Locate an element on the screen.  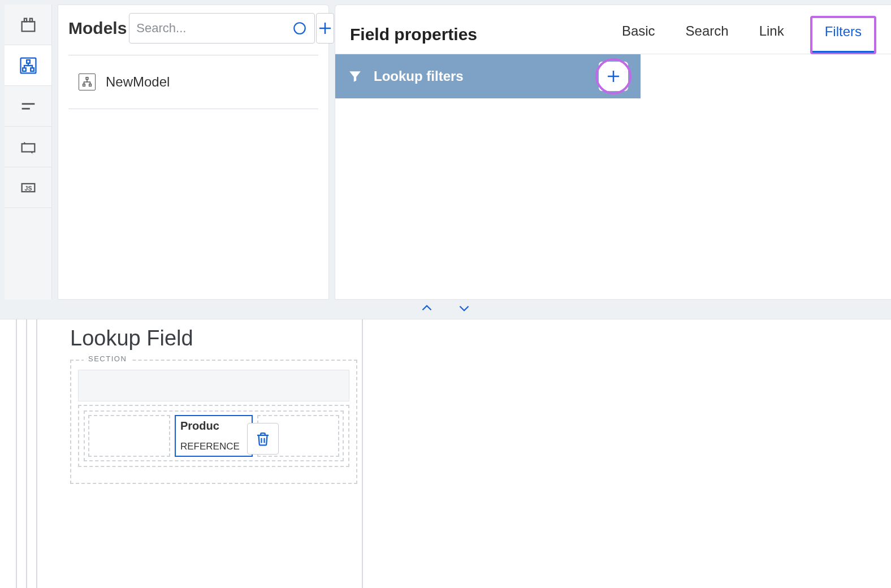
rail-interaction-button is located at coordinates (28, 147).